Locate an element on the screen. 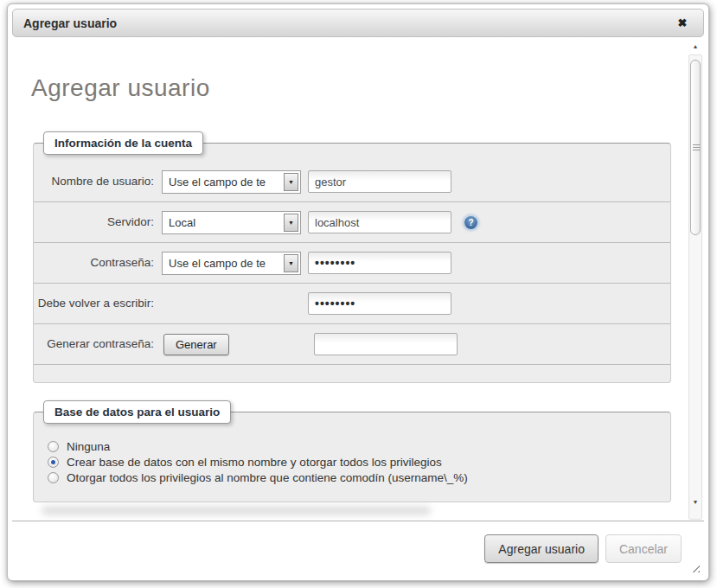  username-row: Nombre de usuario: Use el campo de te ▼ is located at coordinates (352, 182).